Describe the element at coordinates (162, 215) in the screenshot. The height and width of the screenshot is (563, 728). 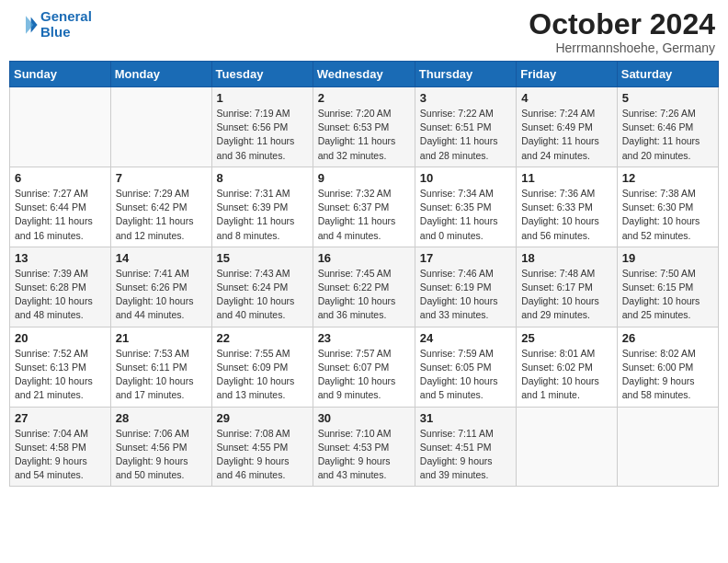
I see `day-info: Sunrise: 7:29 AMSunset: 6:42 PMDaylight:…` at that location.